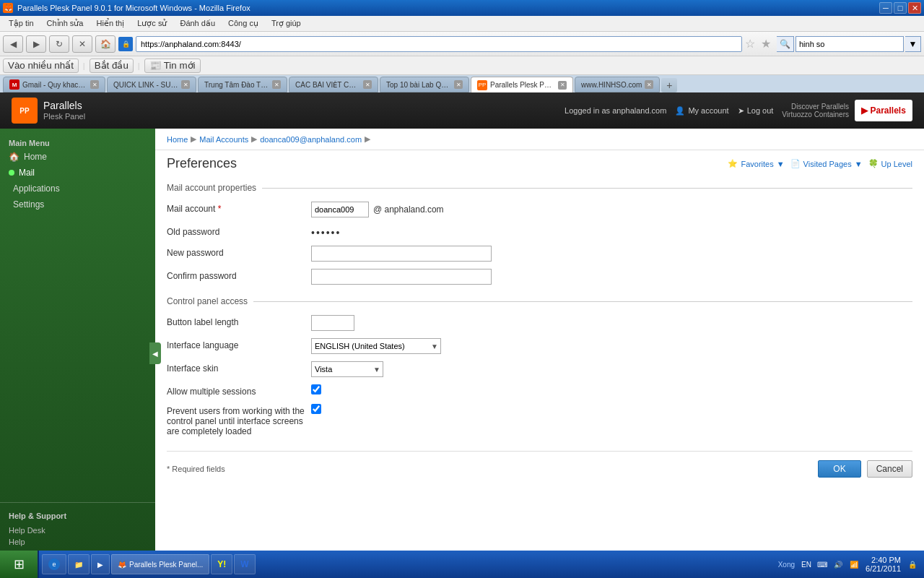 The width and height of the screenshot is (924, 578). Describe the element at coordinates (149, 564) in the screenshot. I see `taskbar-items: e 📁 ▶ 🦊 Parallels Plesk Panel... Y! W` at that location.